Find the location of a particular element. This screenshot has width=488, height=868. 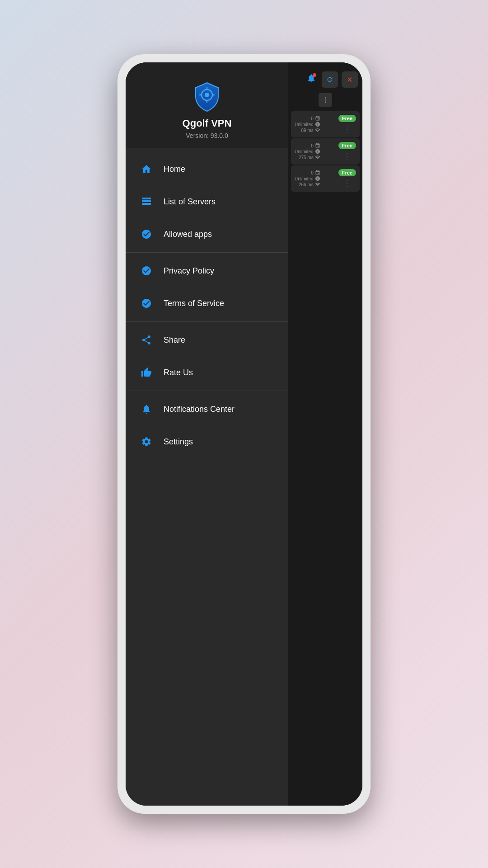

server-list: 0 Unlimited 89 ms is located at coordinates (325, 151).